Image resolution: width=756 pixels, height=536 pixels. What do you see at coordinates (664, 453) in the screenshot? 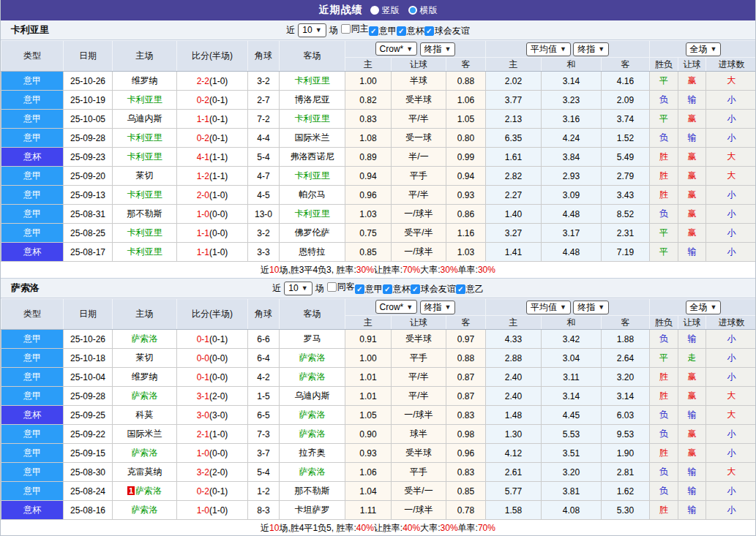
I see `result-flag: 胜` at bounding box center [664, 453].